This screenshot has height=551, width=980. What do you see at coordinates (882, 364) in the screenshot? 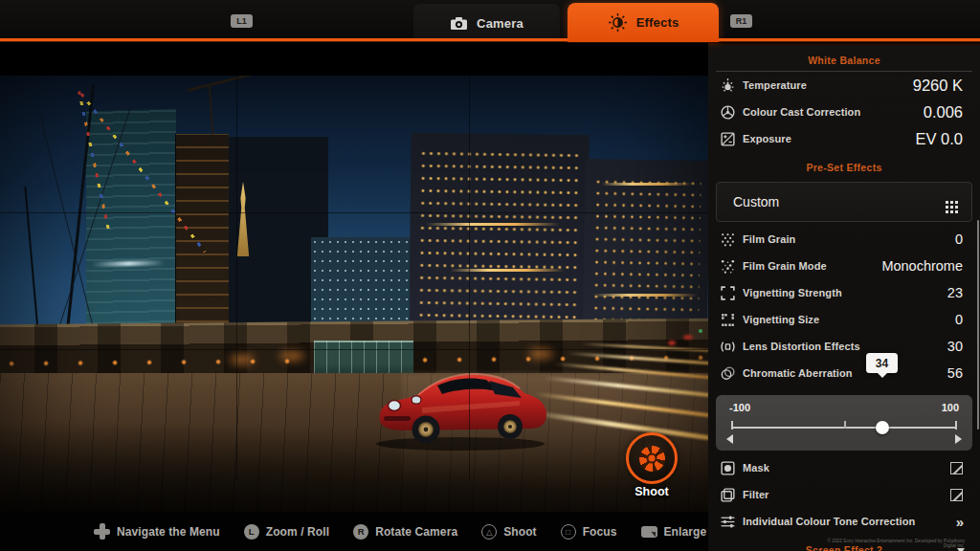
I see `slider-value-tooltip: 34` at bounding box center [882, 364].